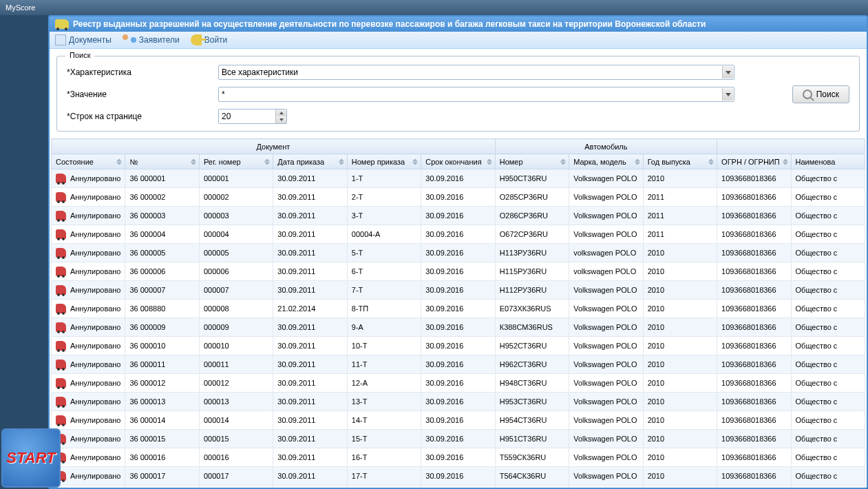 This screenshot has width=868, height=489. Describe the element at coordinates (458, 179) in the screenshot. I see `table-row: Аннулировано36 00000100000130.09.20111-Т…` at that location.